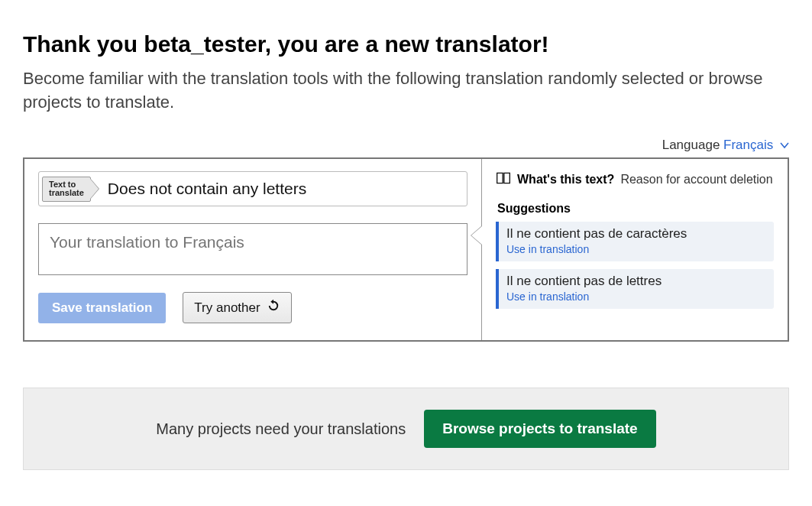 This screenshot has width=812, height=506. Describe the element at coordinates (281, 430) in the screenshot. I see `bottom-cta-text: Many projects need your translations` at that location.